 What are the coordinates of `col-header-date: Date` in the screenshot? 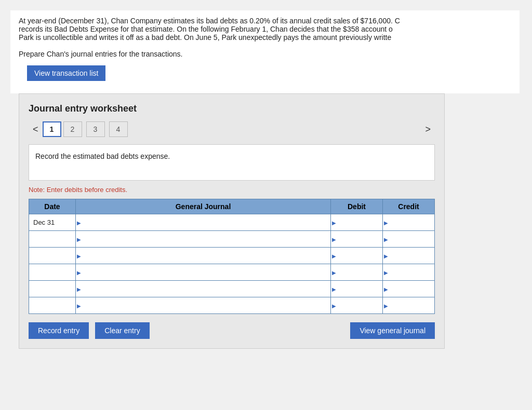 It's located at (52, 207).